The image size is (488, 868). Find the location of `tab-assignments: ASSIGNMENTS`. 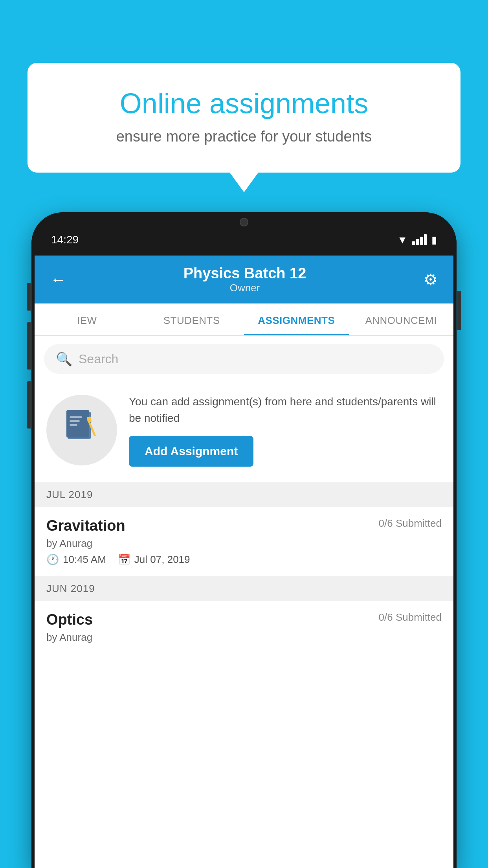

tab-assignments: ASSIGNMENTS is located at coordinates (296, 319).